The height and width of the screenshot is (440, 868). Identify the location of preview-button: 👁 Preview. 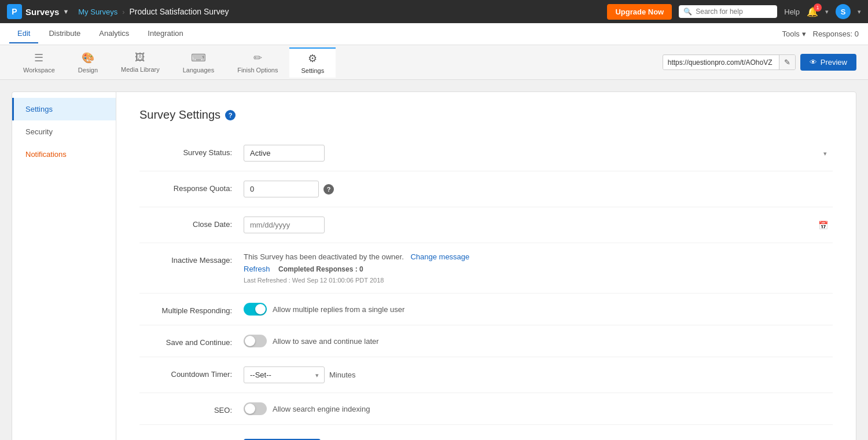
(829, 63).